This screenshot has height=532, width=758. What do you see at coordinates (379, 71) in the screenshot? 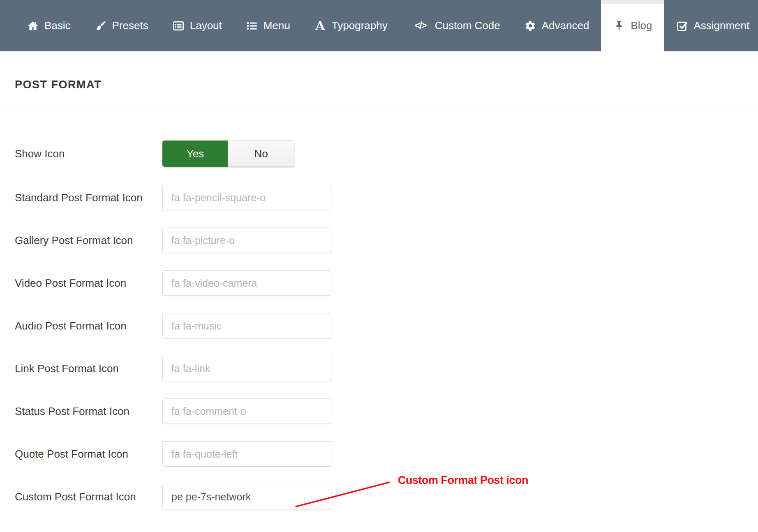
I see `page-title: POST FORMAT` at bounding box center [379, 71].